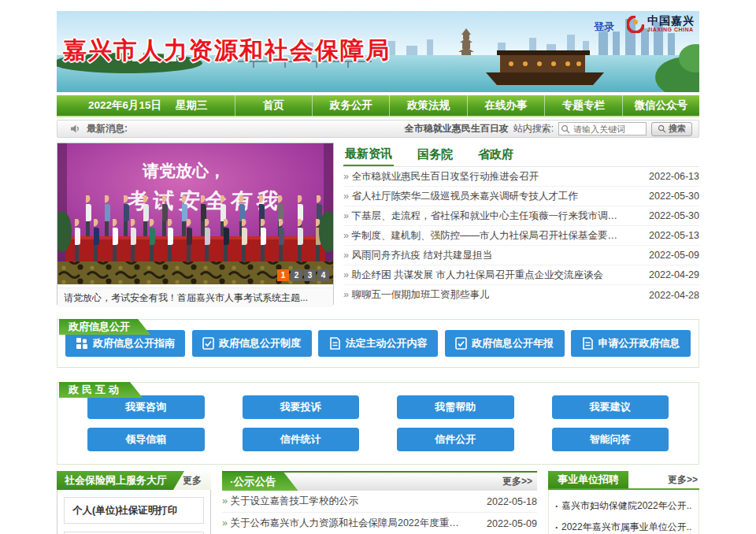 Image resolution: width=756 pixels, height=534 pixels. Describe the element at coordinates (378, 52) in the screenshot. I see `header-banner: 嘉兴市人力资源和社会保障局 登录 中国嘉兴 JIAXING CHINA` at that location.